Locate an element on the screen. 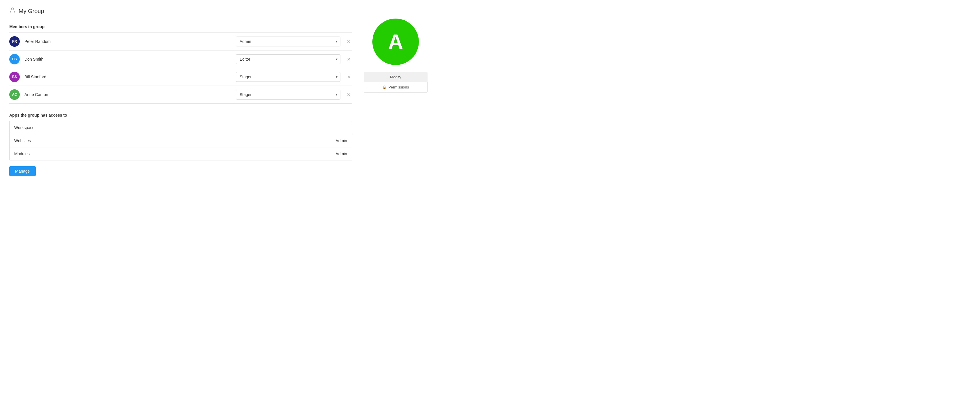  member-name: Don Smith is located at coordinates (128, 59).